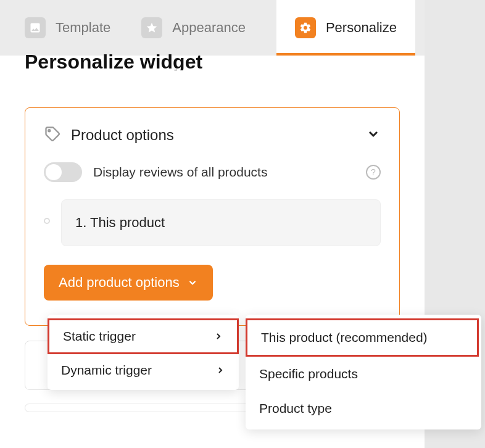 The width and height of the screenshot is (485, 448). I want to click on tab-bar: Template Appearance Personalize, so click(212, 28).